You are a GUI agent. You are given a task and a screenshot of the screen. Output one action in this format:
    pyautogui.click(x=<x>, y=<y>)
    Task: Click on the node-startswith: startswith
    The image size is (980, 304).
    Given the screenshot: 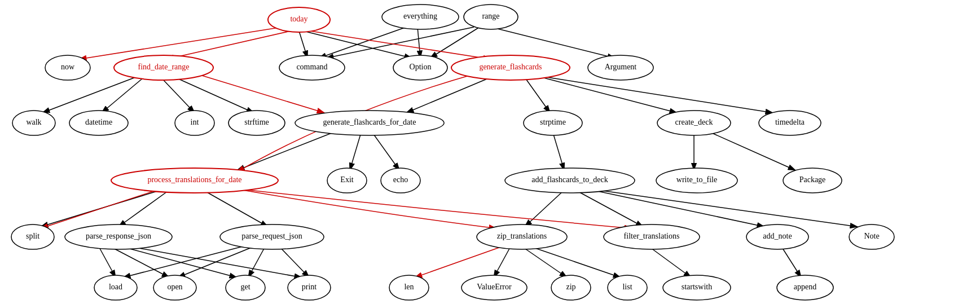 What is the action you would take?
    pyautogui.click(x=697, y=288)
    